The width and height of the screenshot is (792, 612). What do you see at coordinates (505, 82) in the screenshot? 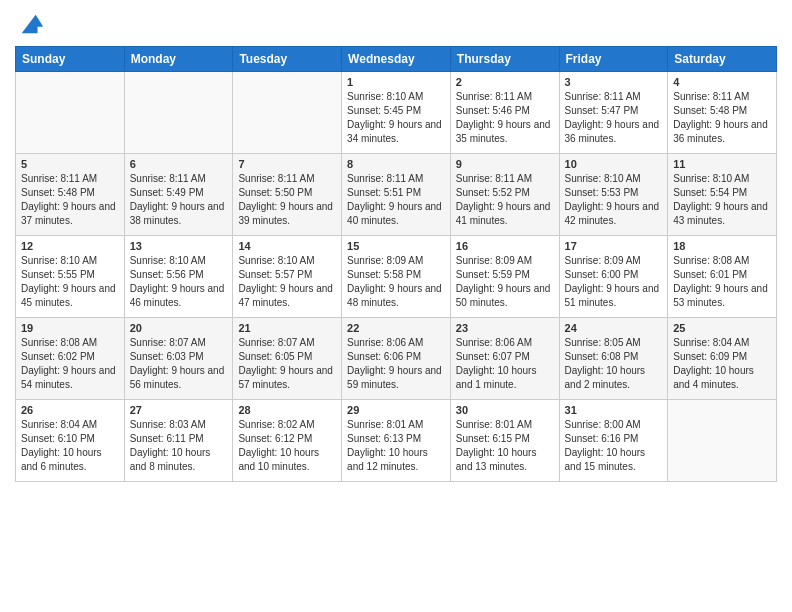
I see `day-number: 2` at bounding box center [505, 82].